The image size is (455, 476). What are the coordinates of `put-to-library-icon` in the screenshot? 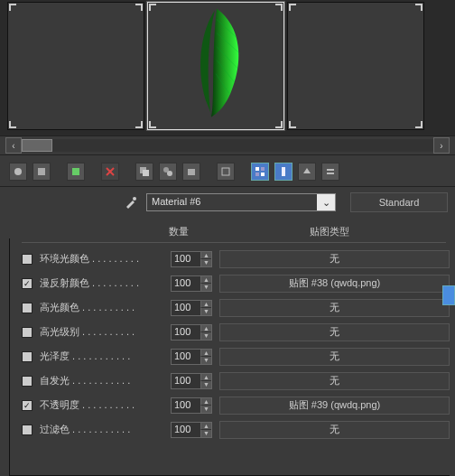 It's located at (191, 172).